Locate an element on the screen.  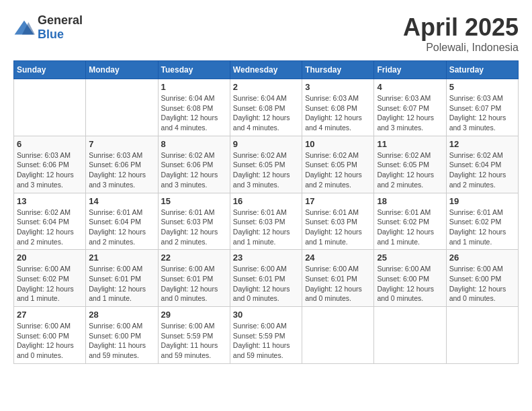
calendar-header: SundayMondayTuesdayWednesdayThursdayFrid… is located at coordinates (266, 70).